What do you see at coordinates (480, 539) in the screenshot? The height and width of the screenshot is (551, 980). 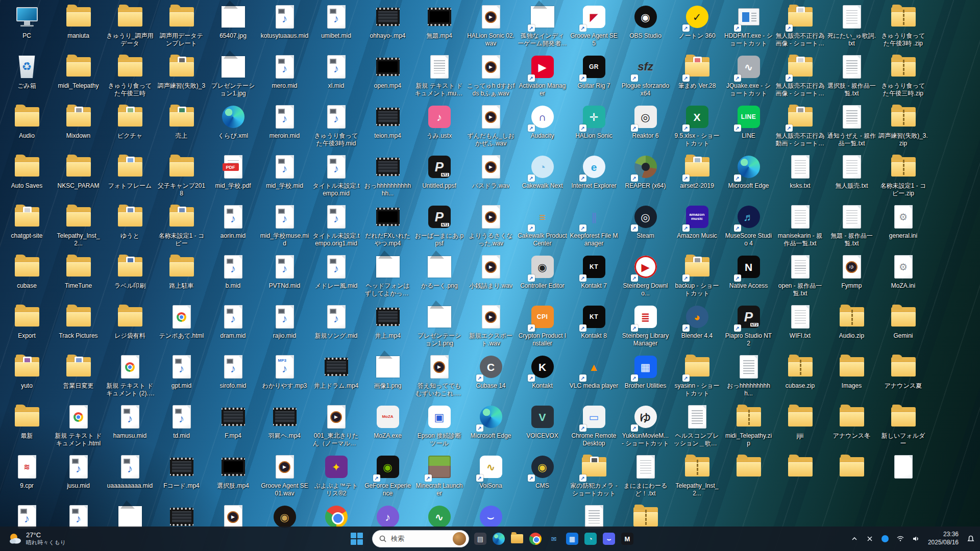 I see `taskbar-app-window-app: ▤` at bounding box center [480, 539].